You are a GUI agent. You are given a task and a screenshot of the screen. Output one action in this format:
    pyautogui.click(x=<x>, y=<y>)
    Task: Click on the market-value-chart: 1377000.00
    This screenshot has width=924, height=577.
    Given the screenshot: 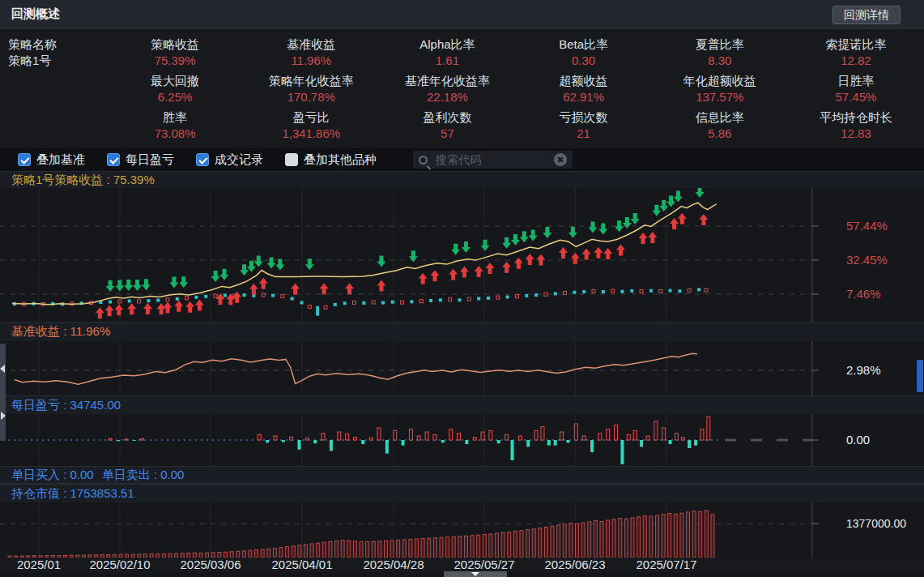 What is the action you would take?
    pyautogui.click(x=462, y=530)
    